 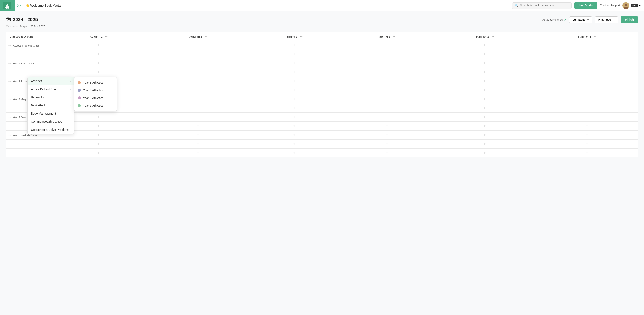 What do you see at coordinates (19, 6) in the screenshot?
I see `nav-arrows: ≫` at bounding box center [19, 6].